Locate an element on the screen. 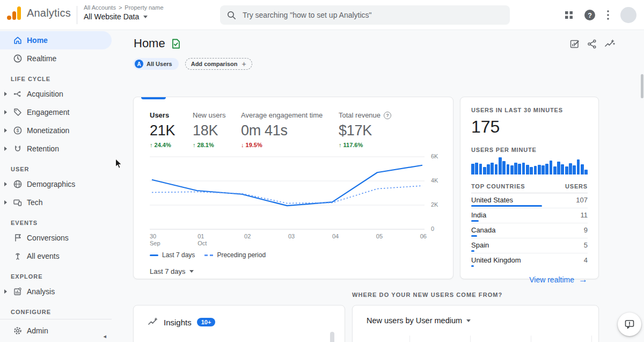 The height and width of the screenshot is (342, 644). sidebar-item-retention: Retention is located at coordinates (59, 149).